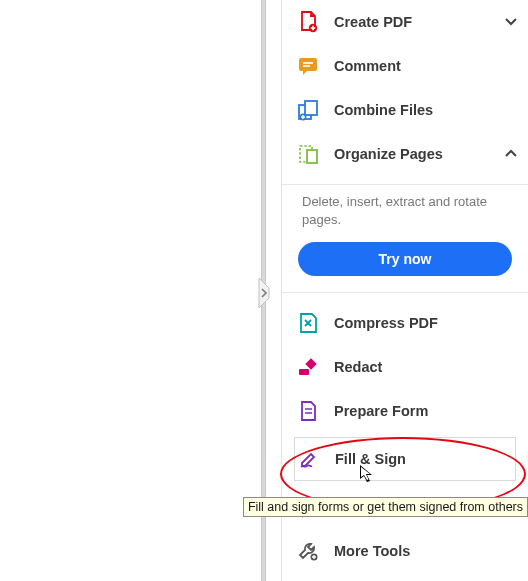  Describe the element at coordinates (427, 367) in the screenshot. I see `tool-label: Redact` at that location.